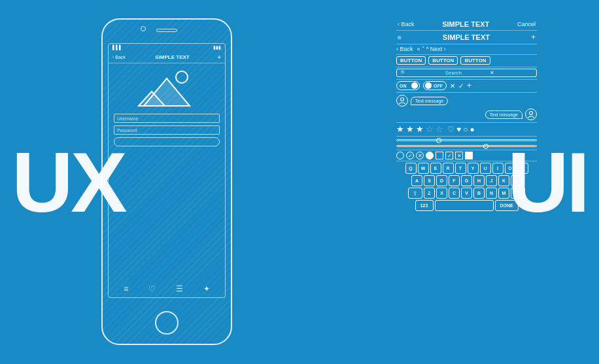 The width and height of the screenshot is (599, 364). I want to click on key-z: Z, so click(429, 193).